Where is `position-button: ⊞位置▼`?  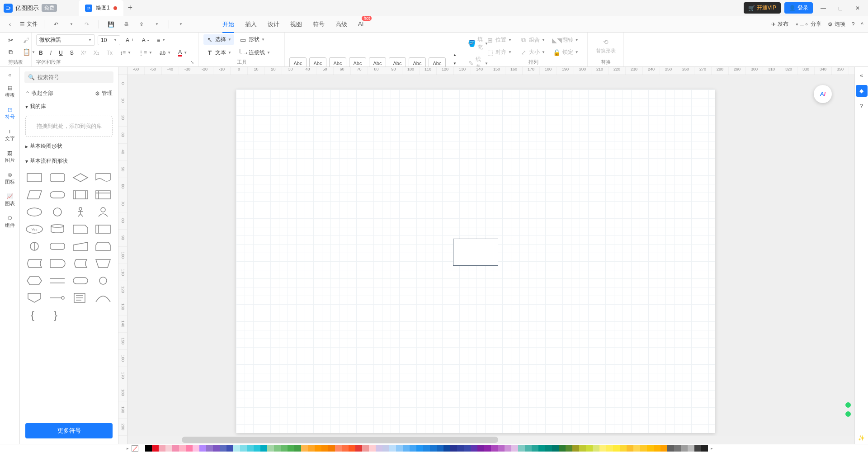 position-button: ⊞位置▼ is located at coordinates (499, 40).